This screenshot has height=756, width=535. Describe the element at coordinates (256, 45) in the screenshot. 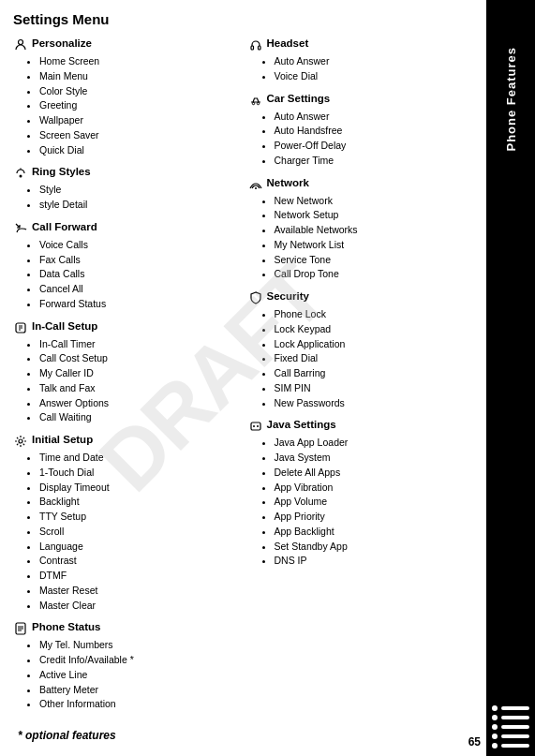

I see `headset-icon` at that location.